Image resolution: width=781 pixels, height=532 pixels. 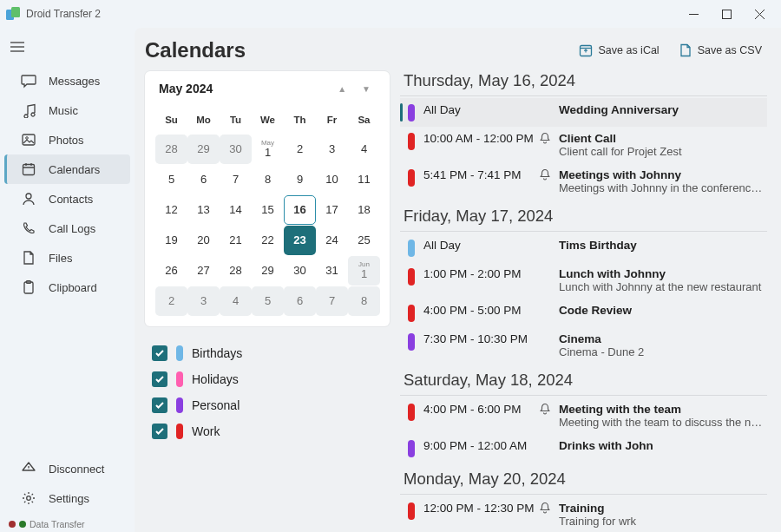 What do you see at coordinates (759, 14) in the screenshot?
I see `window-close-button` at bounding box center [759, 14].